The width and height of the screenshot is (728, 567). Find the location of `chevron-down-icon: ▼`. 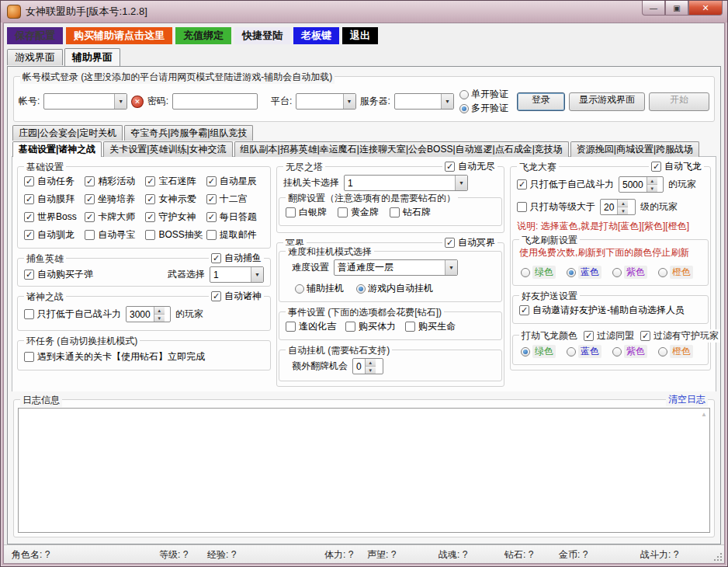

chevron-down-icon: ▼ is located at coordinates (257, 275).